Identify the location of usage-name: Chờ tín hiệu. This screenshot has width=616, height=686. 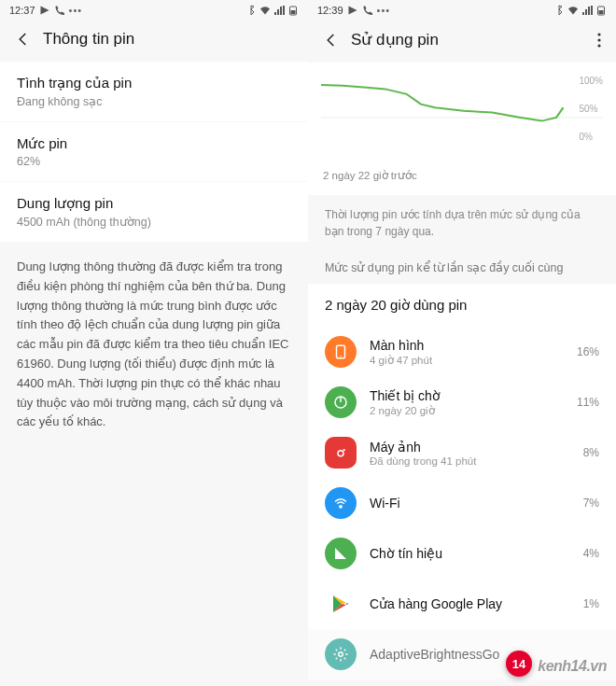
(470, 553).